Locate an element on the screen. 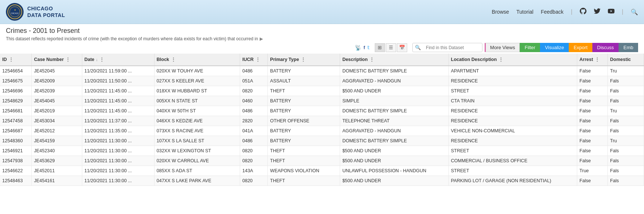  calendar-view-button: 📅 is located at coordinates (402, 48).